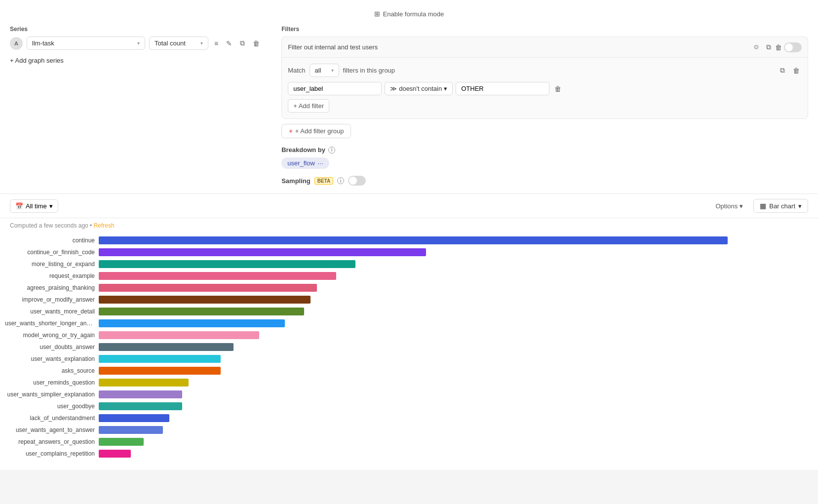  What do you see at coordinates (37, 60) in the screenshot?
I see `add-series-button: + Add graph series` at bounding box center [37, 60].